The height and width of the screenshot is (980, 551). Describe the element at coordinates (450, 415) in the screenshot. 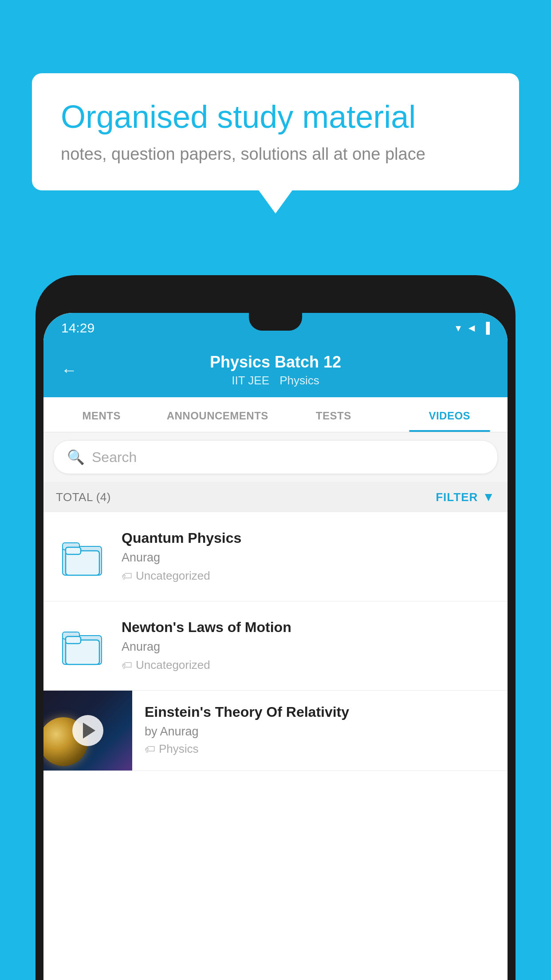

I see `tab-videos: VIDEOS` at that location.